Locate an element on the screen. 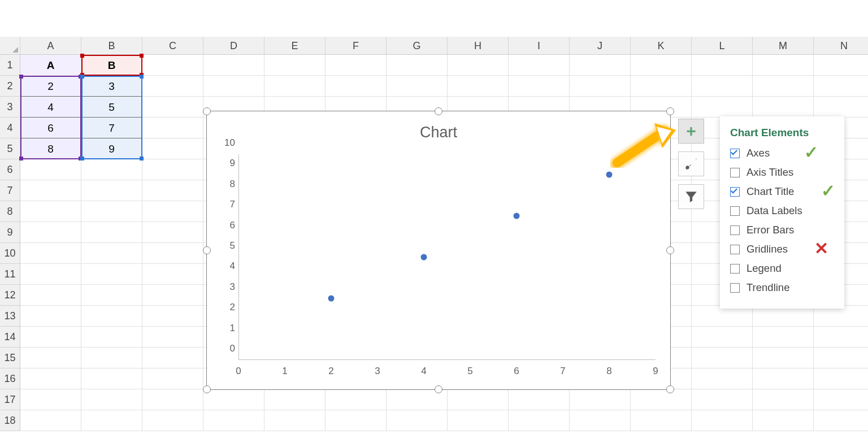 The width and height of the screenshot is (868, 434). flyout-title: Chart Elements is located at coordinates (782, 133).